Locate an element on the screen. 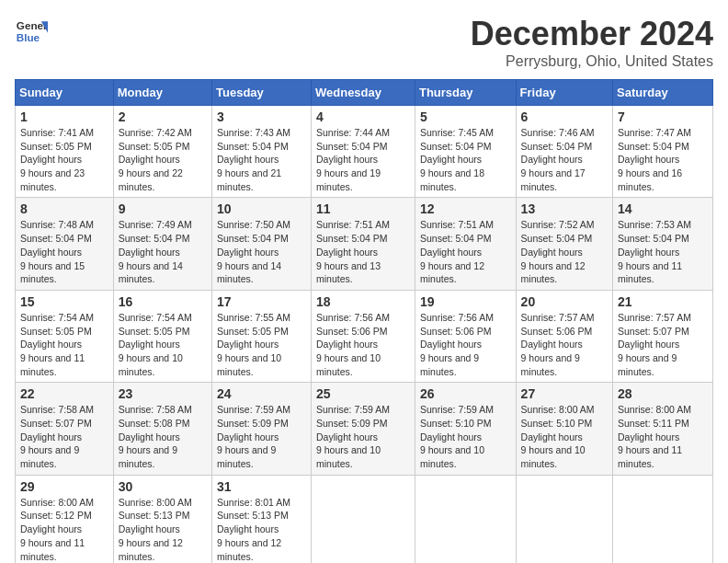 The width and height of the screenshot is (728, 563). calendar-cell: 31 Sunrise: 8:01 AMSunset: 5:13 PMDaylig… is located at coordinates (262, 519).